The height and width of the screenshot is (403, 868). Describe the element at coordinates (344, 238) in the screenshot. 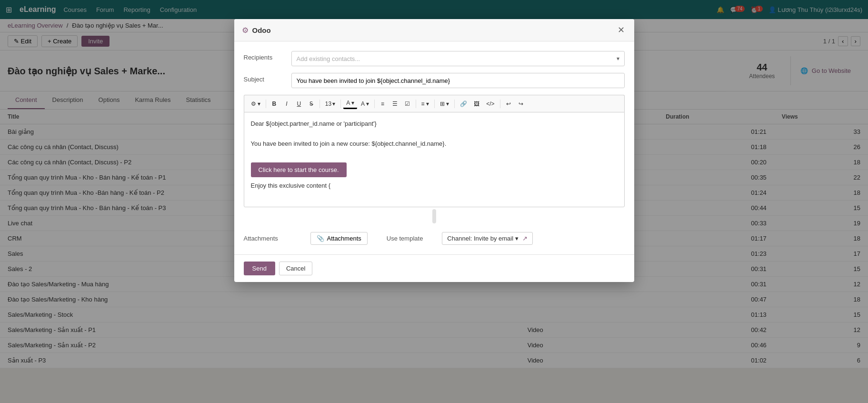

I see `attachments-btn-label: Attachments` at that location.